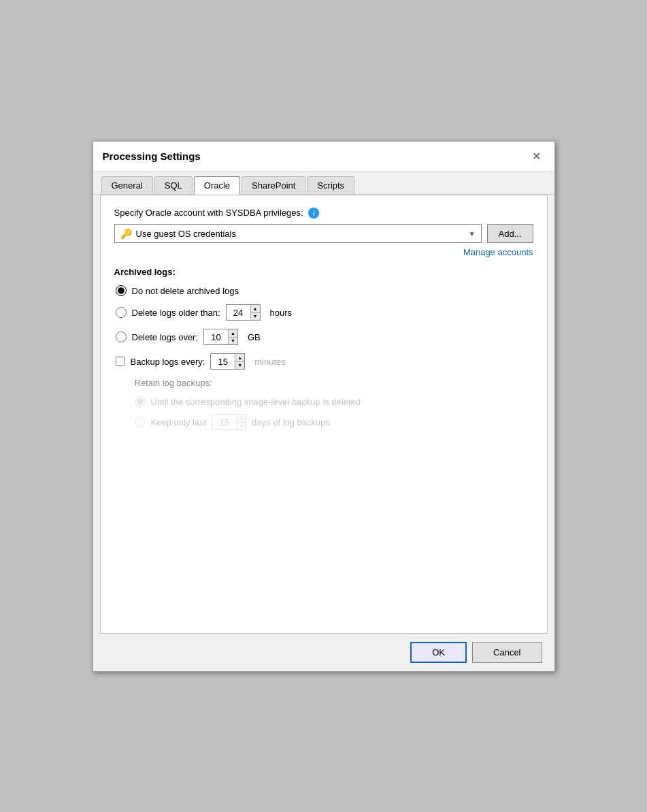 The width and height of the screenshot is (647, 812). What do you see at coordinates (256, 309) in the screenshot?
I see `hours-up-btn: ▲` at bounding box center [256, 309].